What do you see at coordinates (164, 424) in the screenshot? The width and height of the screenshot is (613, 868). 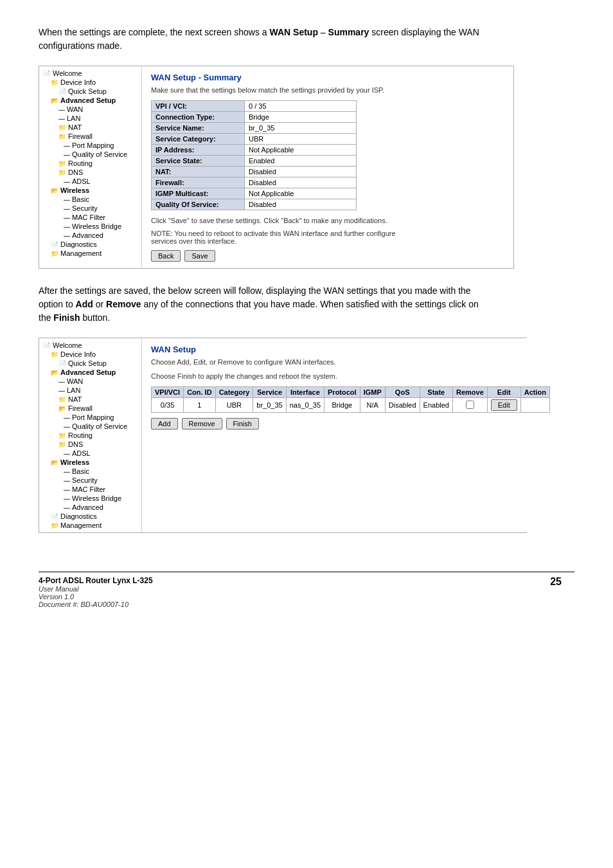 I see `add-button: Add` at bounding box center [164, 424].